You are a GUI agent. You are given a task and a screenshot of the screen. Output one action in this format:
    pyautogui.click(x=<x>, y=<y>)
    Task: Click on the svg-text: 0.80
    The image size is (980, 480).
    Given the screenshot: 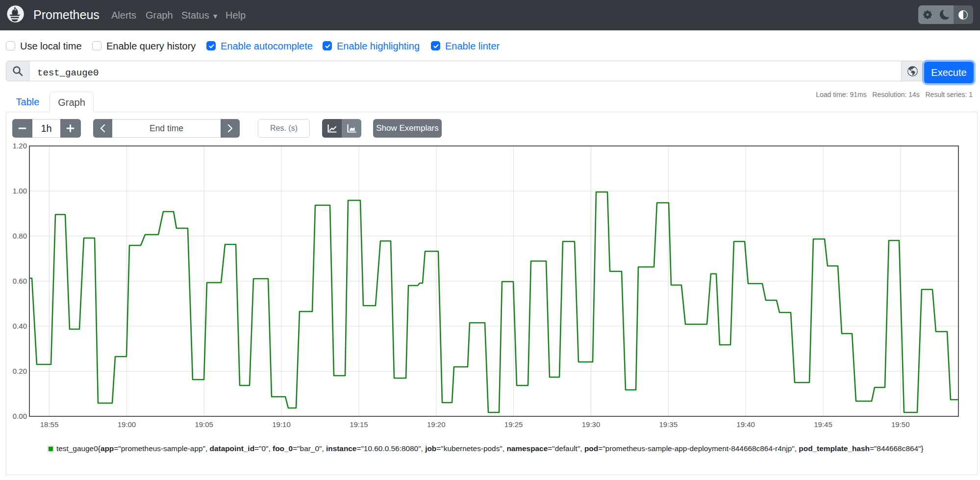 What is the action you would take?
    pyautogui.click(x=20, y=236)
    